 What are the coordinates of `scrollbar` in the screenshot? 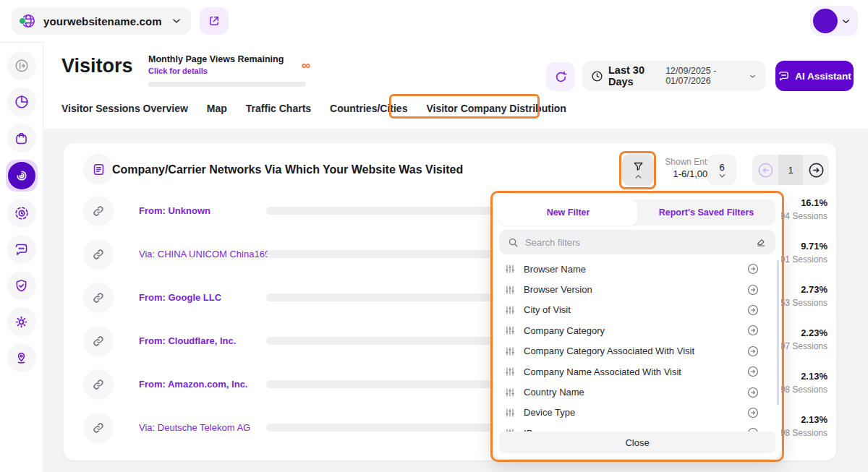 It's located at (778, 332).